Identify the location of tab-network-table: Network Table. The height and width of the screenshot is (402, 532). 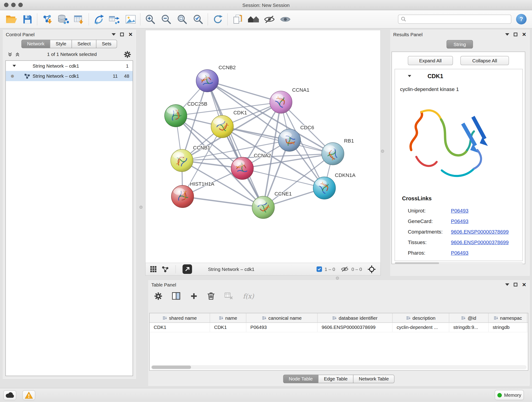
(374, 379).